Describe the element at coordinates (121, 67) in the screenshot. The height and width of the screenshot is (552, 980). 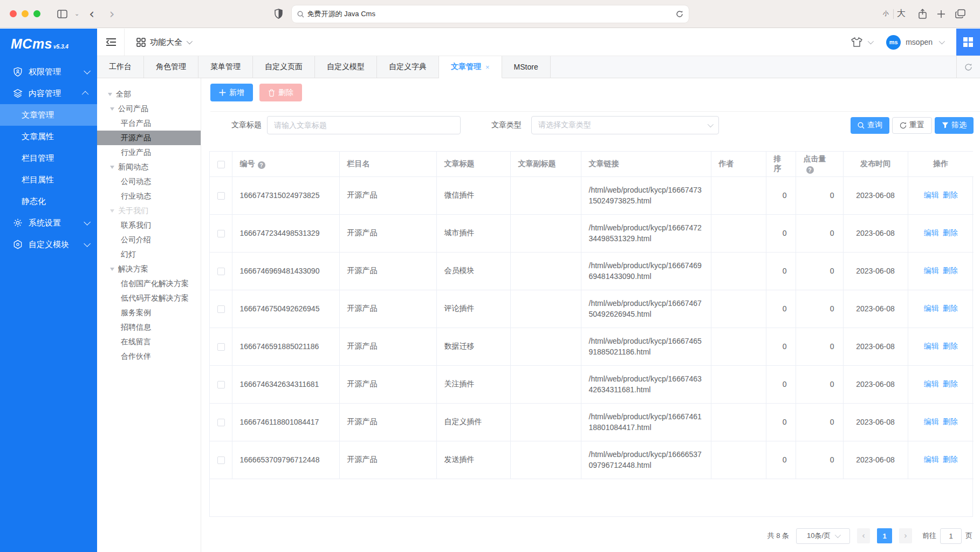
I see `tab-工作台: 工作台` at that location.